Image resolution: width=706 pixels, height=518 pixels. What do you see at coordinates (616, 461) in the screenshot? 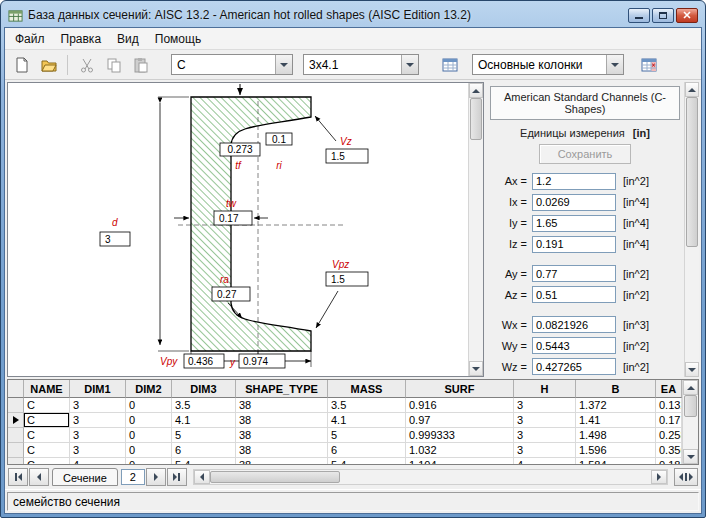
I see `cell: 1.584` at bounding box center [616, 461].